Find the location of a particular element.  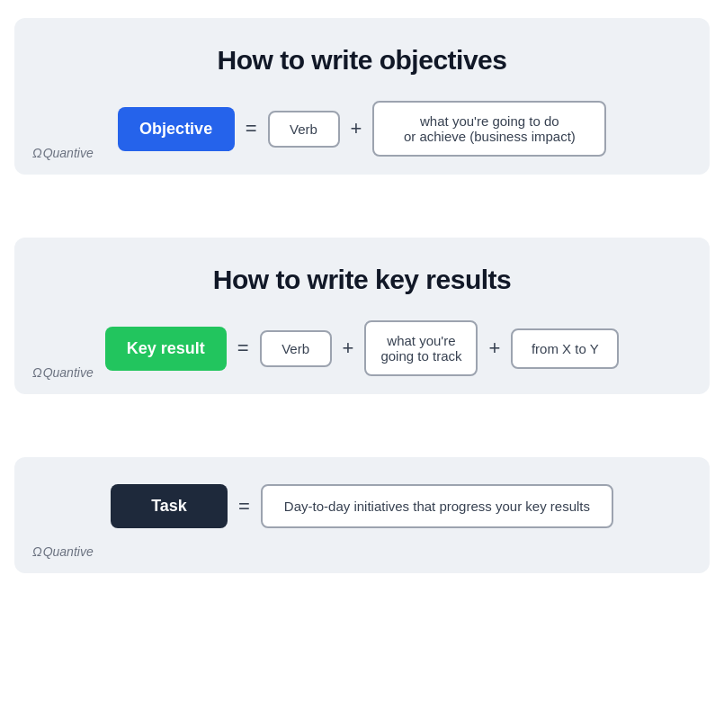

key-results-title: How to write key results is located at coordinates (362, 280).